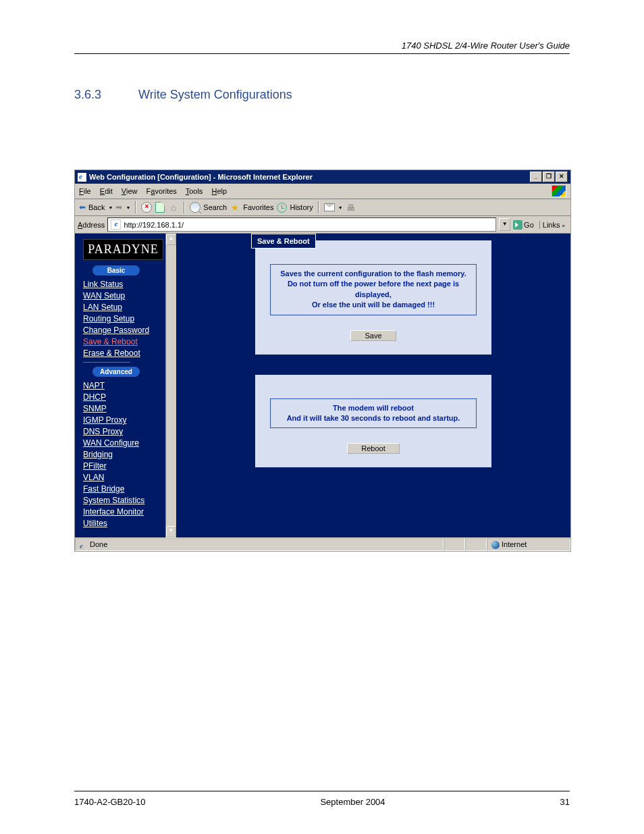 This screenshot has width=644, height=834. Describe the element at coordinates (107, 362) in the screenshot. I see `nav-separator` at that location.